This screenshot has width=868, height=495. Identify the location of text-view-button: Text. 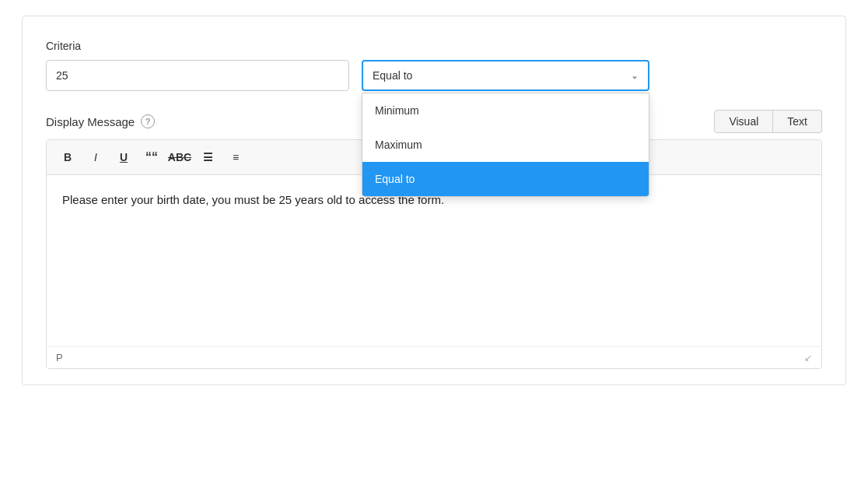
(798, 121).